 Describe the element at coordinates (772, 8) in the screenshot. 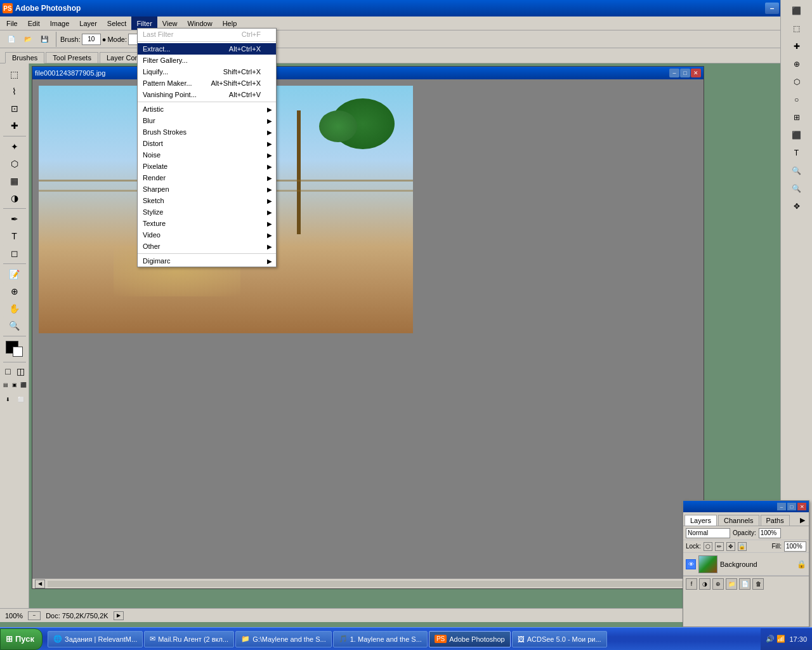

I see `minimize-button: –` at that location.